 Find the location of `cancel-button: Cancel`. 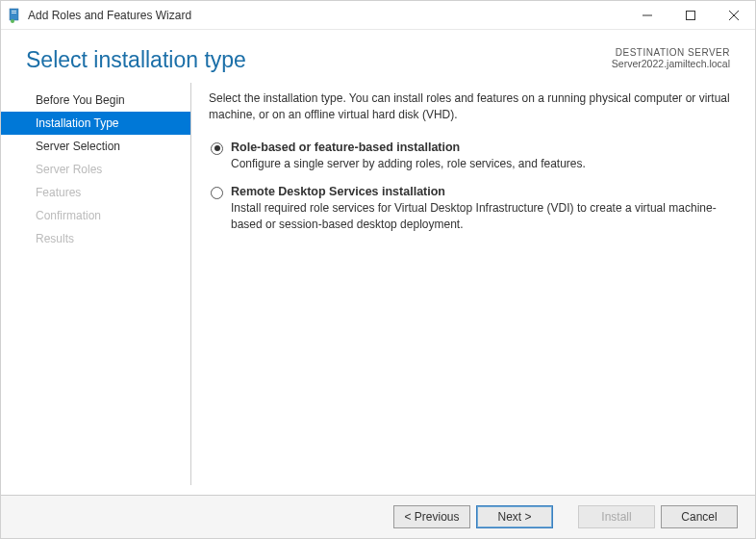

cancel-button: Cancel is located at coordinates (699, 517).